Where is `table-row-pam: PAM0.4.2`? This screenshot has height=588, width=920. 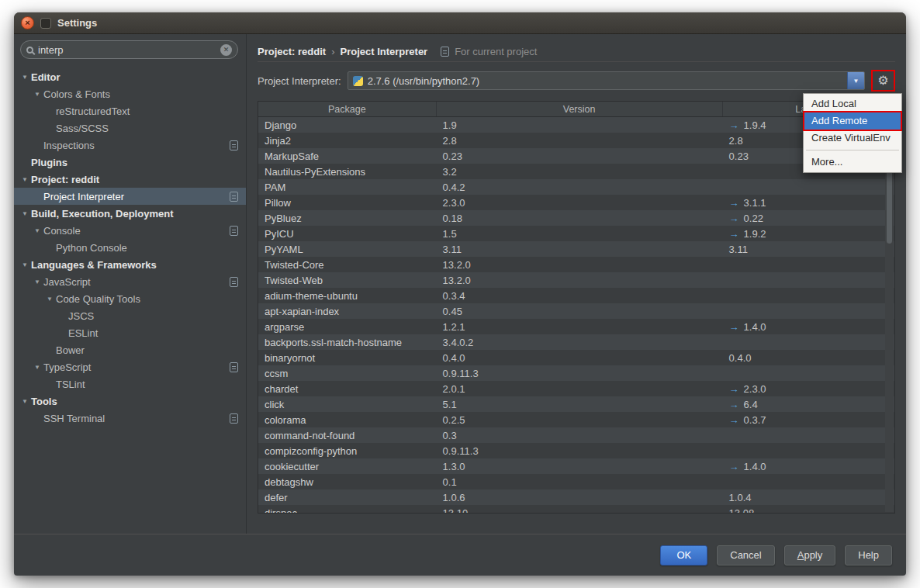 table-row-pam: PAM0.4.2 is located at coordinates (576, 187).